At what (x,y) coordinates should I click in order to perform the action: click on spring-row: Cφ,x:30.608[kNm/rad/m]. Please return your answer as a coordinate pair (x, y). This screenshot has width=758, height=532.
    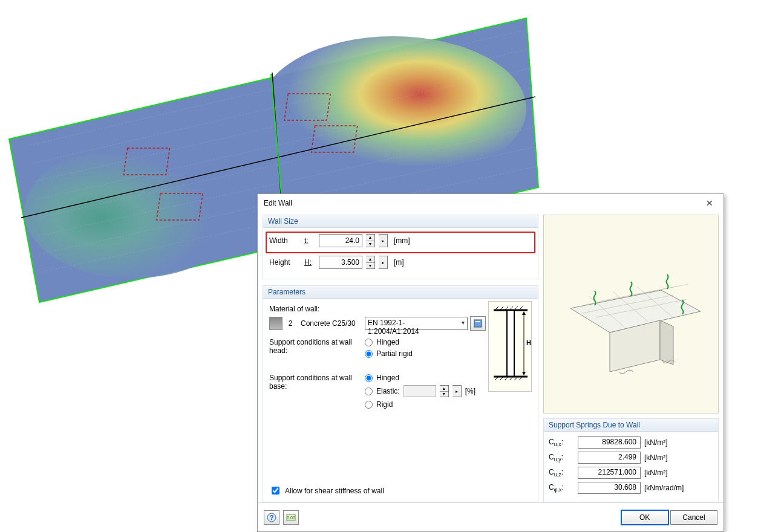
    Looking at the image, I should click on (631, 488).